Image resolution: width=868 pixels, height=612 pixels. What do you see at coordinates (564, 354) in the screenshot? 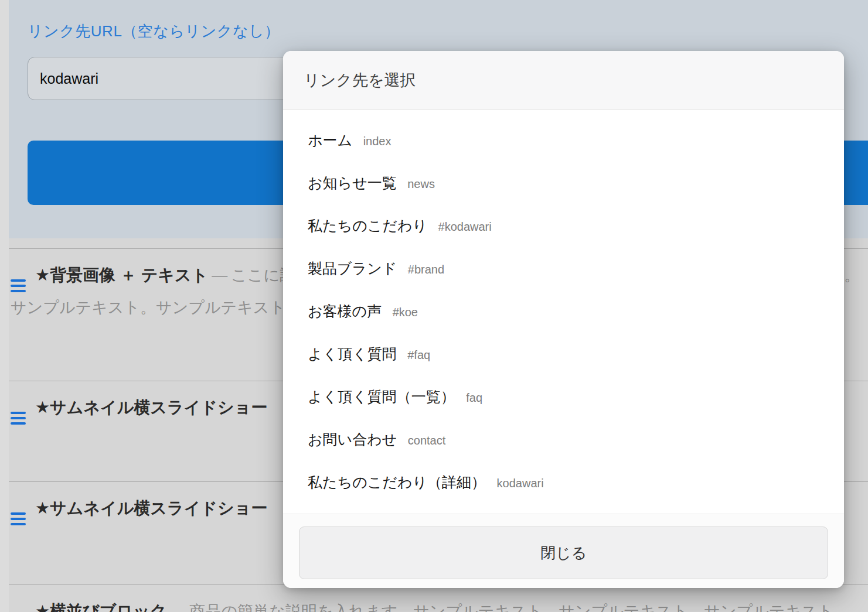
I see `link-option-faq-anchor: よく頂く質問 #faq` at bounding box center [564, 354].